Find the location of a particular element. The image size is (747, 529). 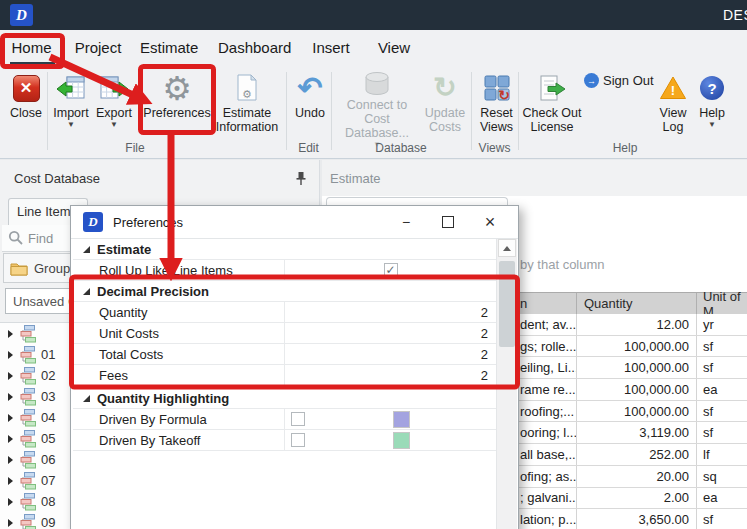

export-button: Export ▼ is located at coordinates (114, 104).